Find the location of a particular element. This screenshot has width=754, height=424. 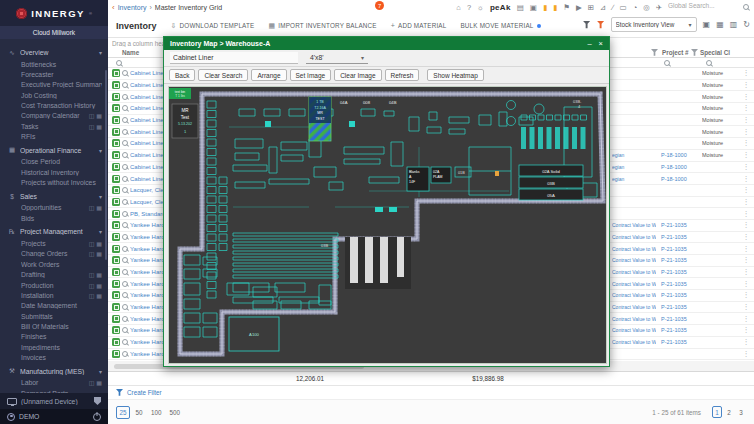

toolbar-button-add-material: +ADD MATERIAL is located at coordinates (419, 26).